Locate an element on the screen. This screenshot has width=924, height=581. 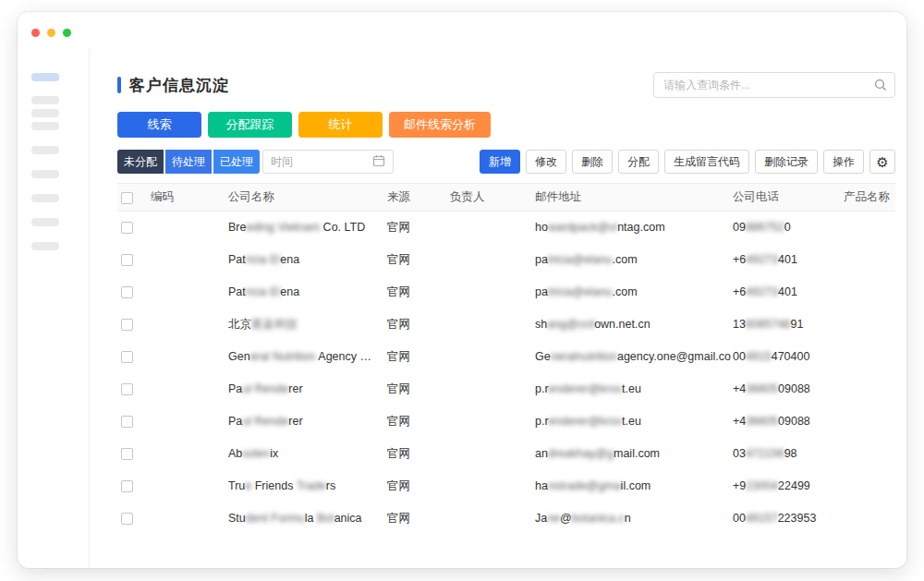
redacted-text: 23004 is located at coordinates (761, 486).